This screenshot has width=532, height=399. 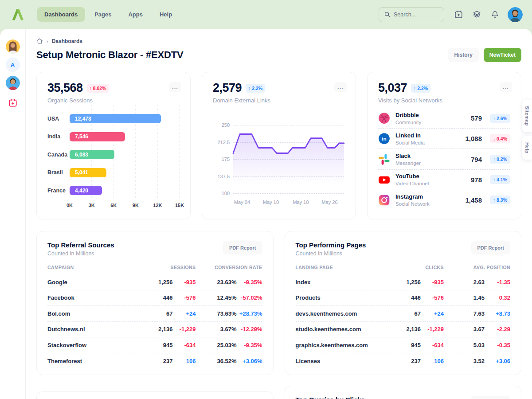 I want to click on search-box, so click(x=411, y=15).